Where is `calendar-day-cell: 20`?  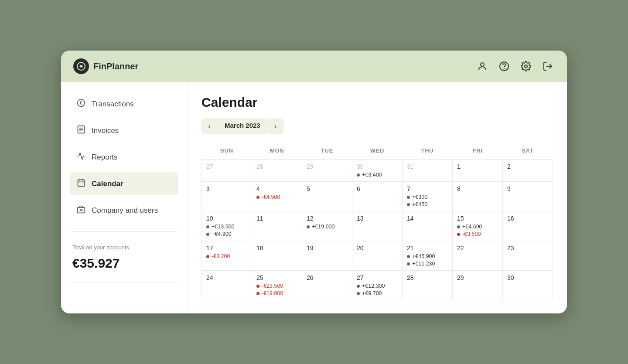
calendar-day-cell: 20 is located at coordinates (378, 256).